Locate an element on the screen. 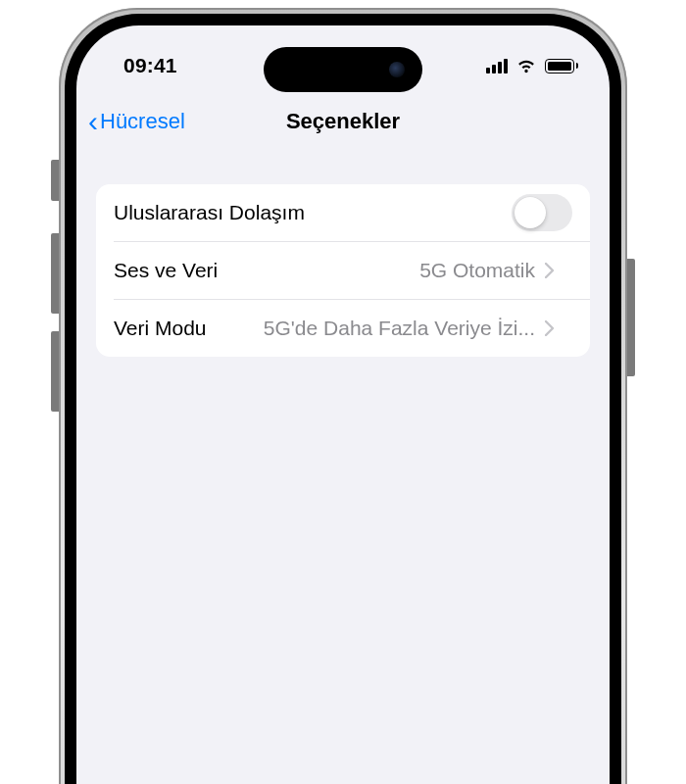  row-voice-and-data: Ses ve Veri 5G Otomatik is located at coordinates (352, 270).